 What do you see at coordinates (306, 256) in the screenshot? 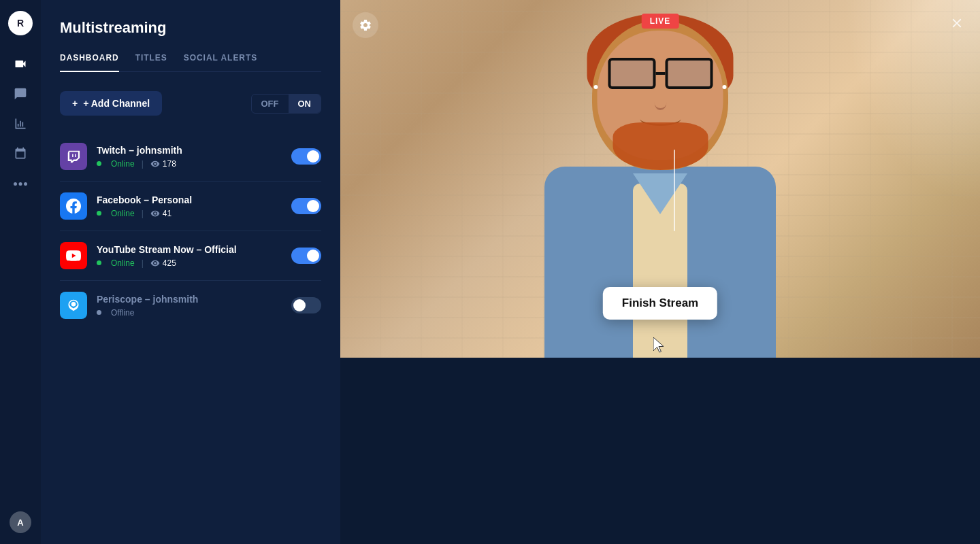
I see `youtube-toggle` at bounding box center [306, 256].